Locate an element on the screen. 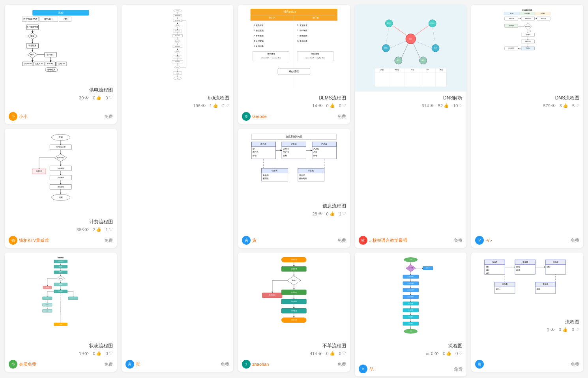 The height and width of the screenshot is (378, 588). card-11: 实体A attr1 attr2 attr3 实体B attr1 attr2 实体… is located at coordinates (527, 312).